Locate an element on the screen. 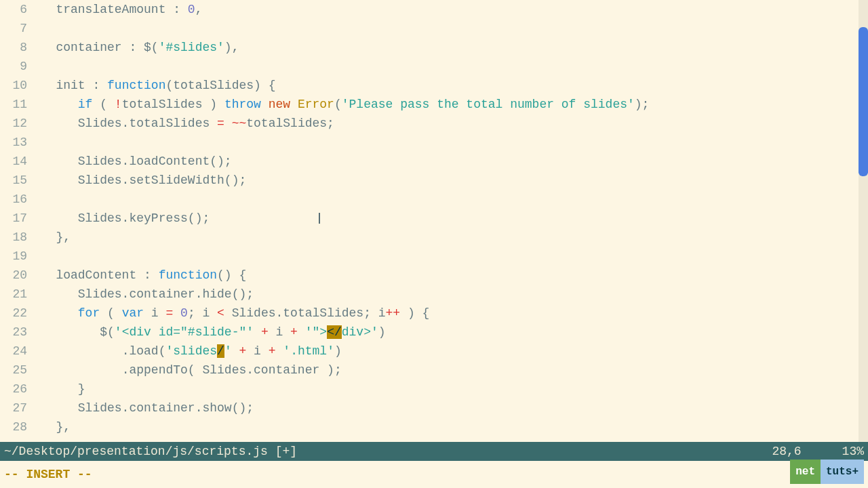 The image size is (868, 488). vertical-scrollbar-thumb is located at coordinates (863, 102).